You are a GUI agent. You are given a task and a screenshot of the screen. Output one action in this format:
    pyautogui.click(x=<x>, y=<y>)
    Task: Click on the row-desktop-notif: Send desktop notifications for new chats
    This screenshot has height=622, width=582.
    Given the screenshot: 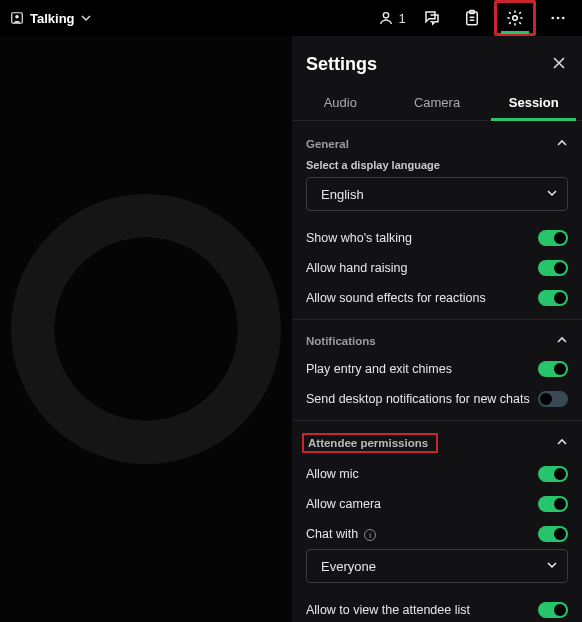 What is the action you would take?
    pyautogui.click(x=437, y=399)
    